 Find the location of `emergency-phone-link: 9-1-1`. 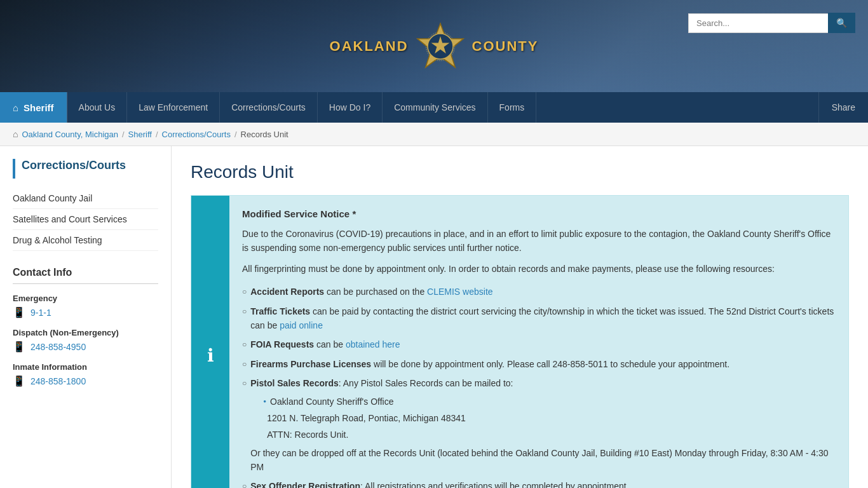

emergency-phone-link: 9-1-1 is located at coordinates (41, 313).